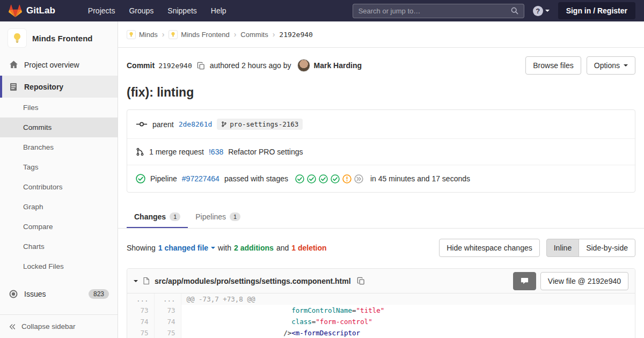 The height and width of the screenshot is (338, 644). What do you see at coordinates (141, 65) in the screenshot?
I see `commit-label: Commit` at bounding box center [141, 65].